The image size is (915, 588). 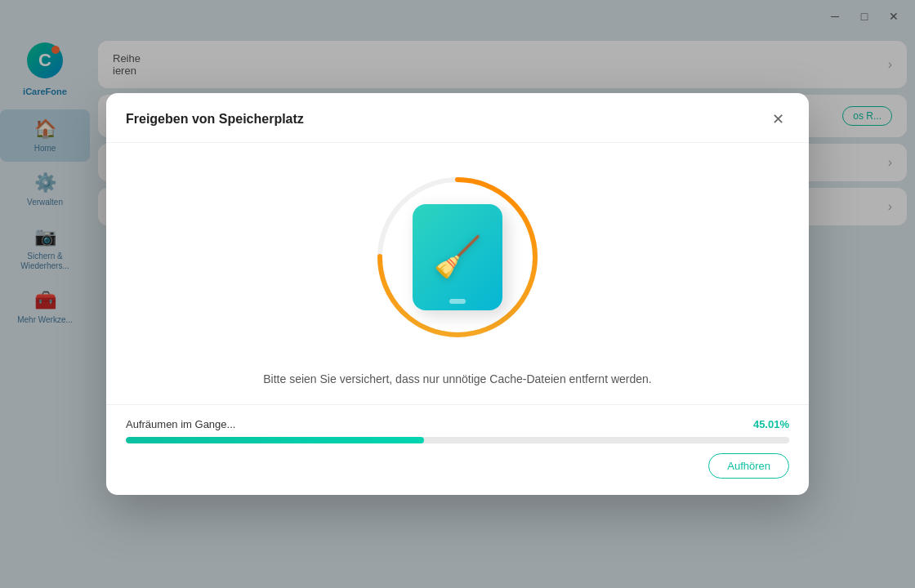 What do you see at coordinates (458, 257) in the screenshot?
I see `cleaning-icon-container: 🧹` at bounding box center [458, 257].